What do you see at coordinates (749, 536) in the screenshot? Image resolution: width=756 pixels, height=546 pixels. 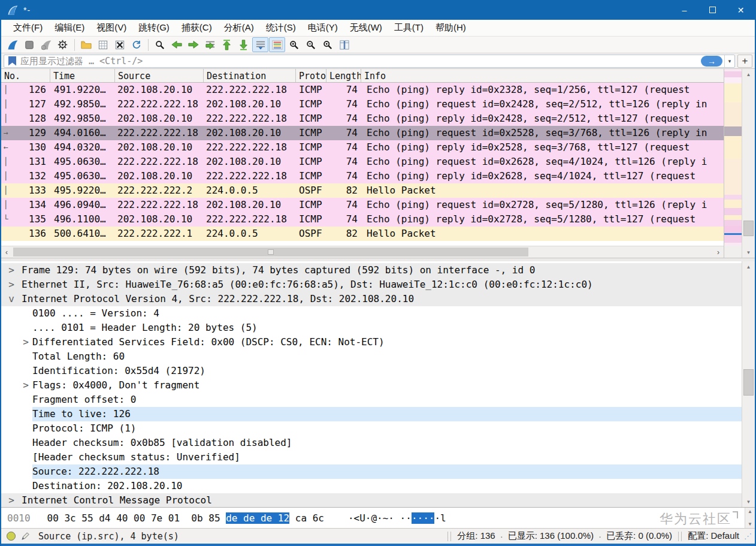 I see `resize-grip-icon: ⋰` at bounding box center [749, 536].